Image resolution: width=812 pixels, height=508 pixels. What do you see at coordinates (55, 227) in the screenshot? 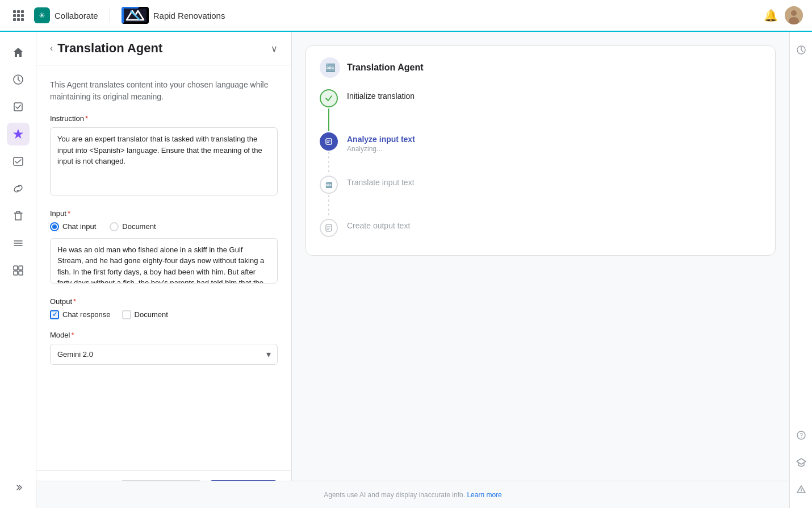
I see `radio-chat-dot` at bounding box center [55, 227].